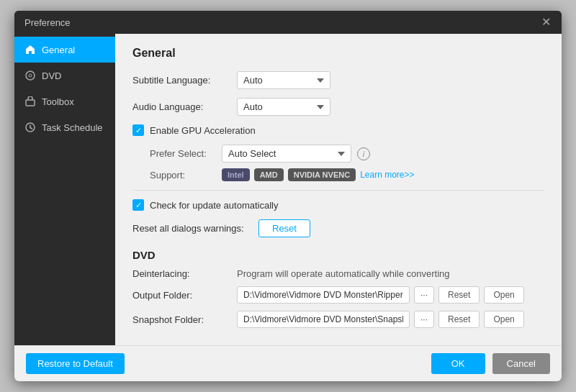 This screenshot has height=392, width=576. Describe the element at coordinates (338, 81) in the screenshot. I see `subtitle-language-row: Subtitle Language: Auto` at that location.